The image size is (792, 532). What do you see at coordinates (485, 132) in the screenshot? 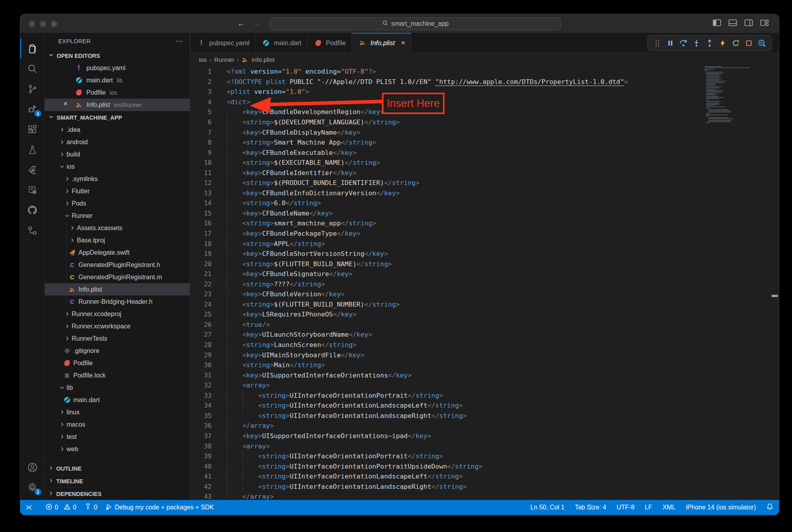
I see `code-line: 7 <key>CFBundleDisplayName</key>` at bounding box center [485, 132].